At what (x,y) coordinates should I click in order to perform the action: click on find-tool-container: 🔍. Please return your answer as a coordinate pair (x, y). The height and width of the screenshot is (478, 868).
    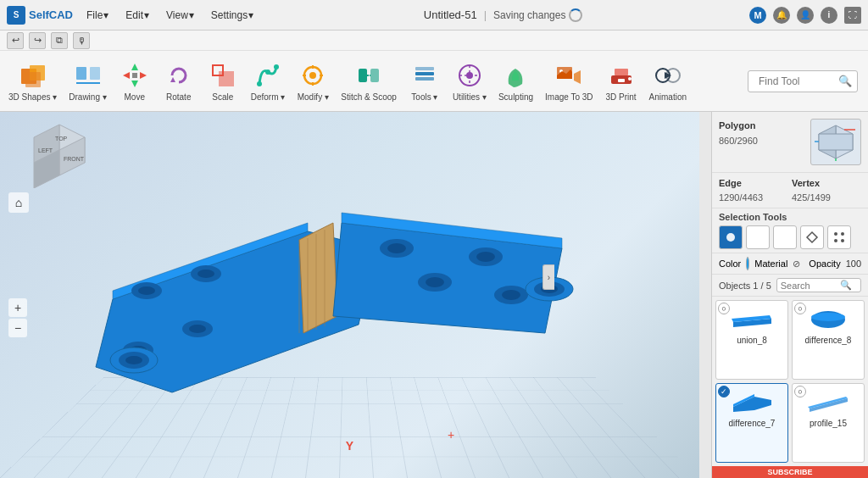
    Looking at the image, I should click on (806, 81).